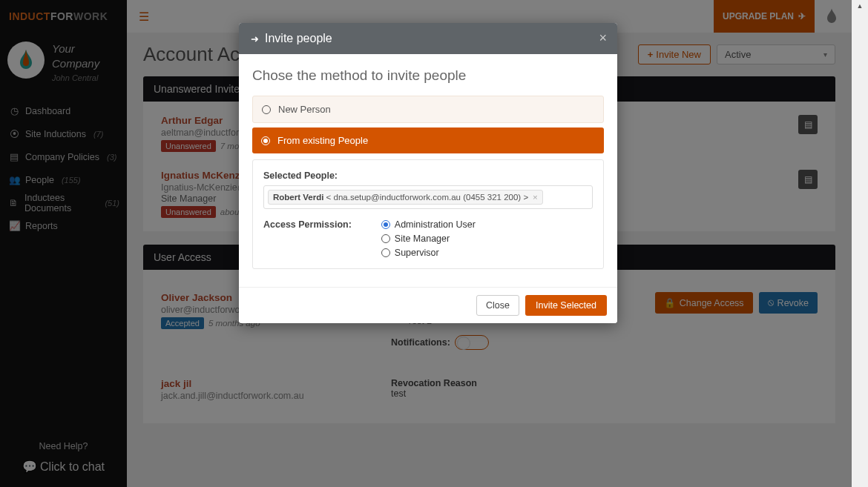 This screenshot has width=868, height=487. What do you see at coordinates (298, 39) in the screenshot?
I see `modal-title: Invite people` at bounding box center [298, 39].